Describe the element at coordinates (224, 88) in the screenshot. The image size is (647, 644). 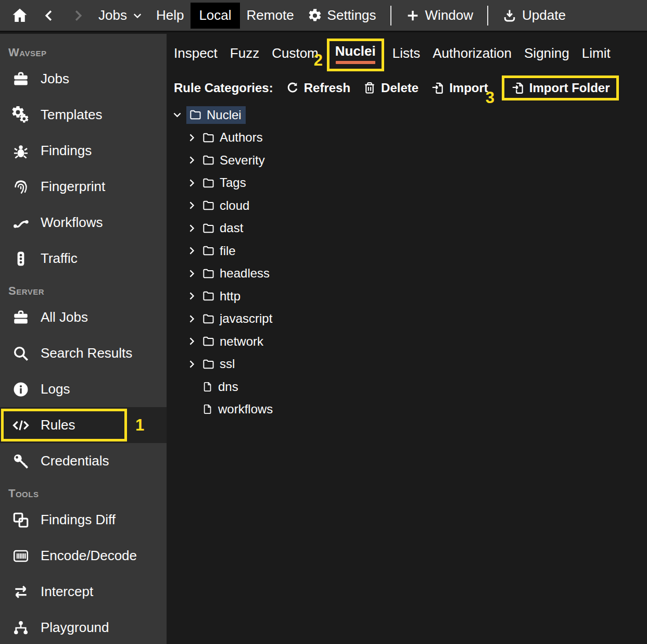
I see `rule-categories-label: Rule Categories:` at that location.